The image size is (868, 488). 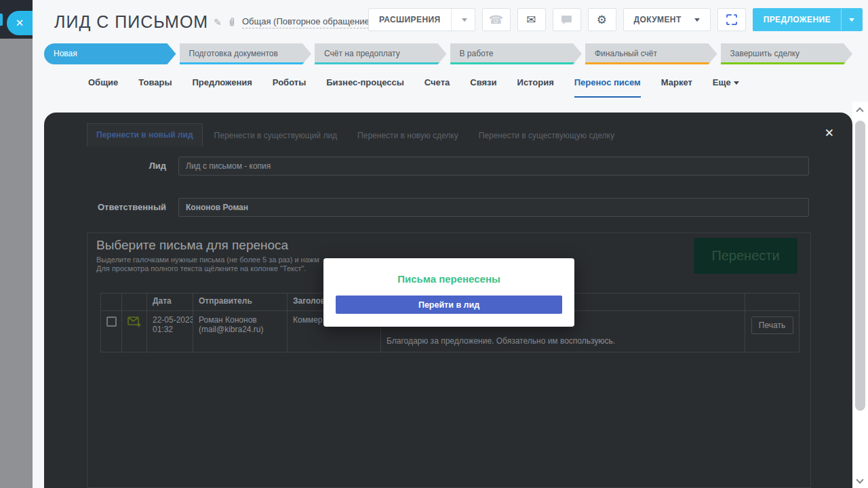 What do you see at coordinates (602, 20) in the screenshot?
I see `gear-icon: ⚙` at bounding box center [602, 20].